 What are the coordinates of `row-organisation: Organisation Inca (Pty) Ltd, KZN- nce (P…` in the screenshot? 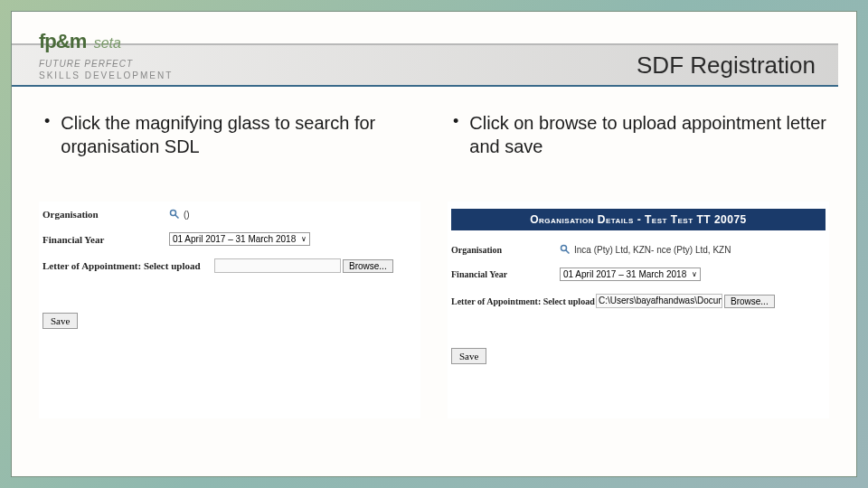 It's located at (638, 249).